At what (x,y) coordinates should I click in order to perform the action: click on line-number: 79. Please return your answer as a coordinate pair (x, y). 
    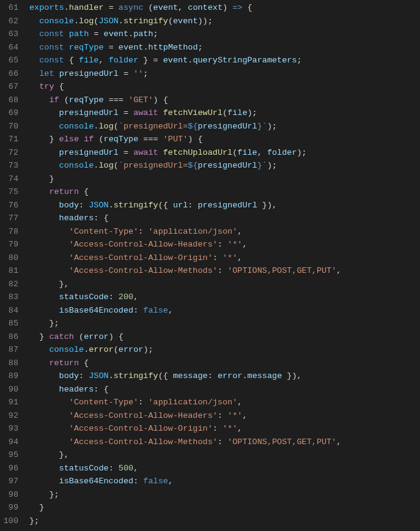
    Looking at the image, I should click on (9, 245).